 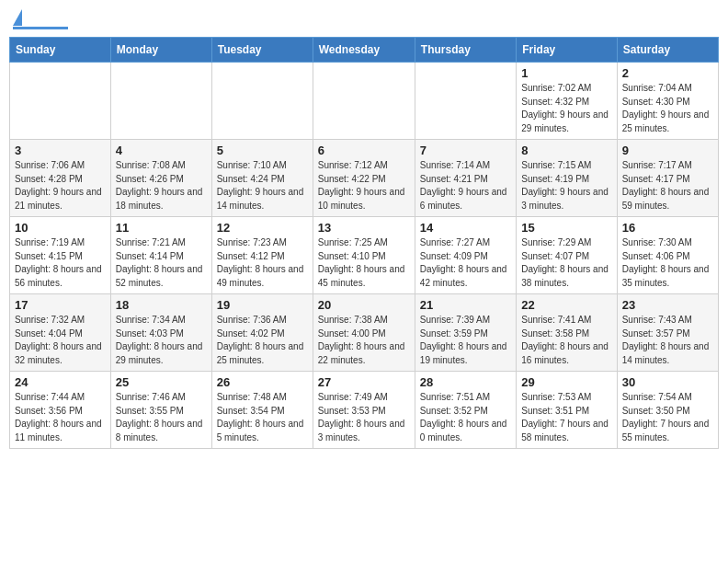 I want to click on calendar-cell: 1Sunrise: 7:02 AM Sunset: 4:32 PM Daylig…, so click(x=566, y=101).